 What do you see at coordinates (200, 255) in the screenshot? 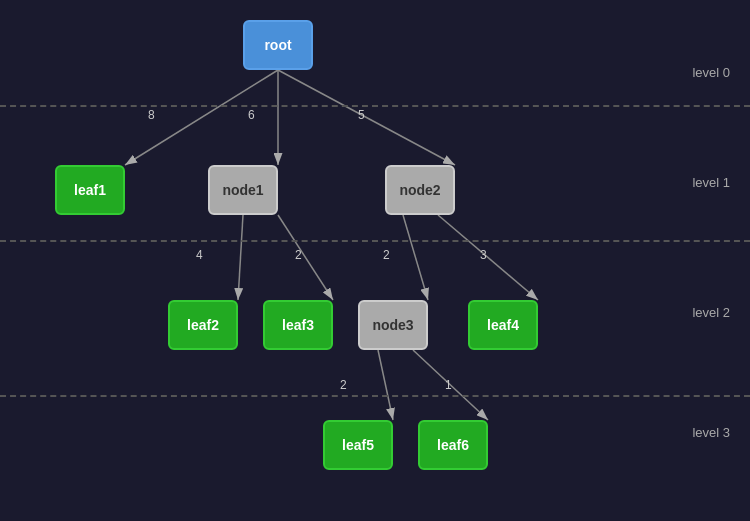
I see `edge-label-3: 4` at bounding box center [200, 255].